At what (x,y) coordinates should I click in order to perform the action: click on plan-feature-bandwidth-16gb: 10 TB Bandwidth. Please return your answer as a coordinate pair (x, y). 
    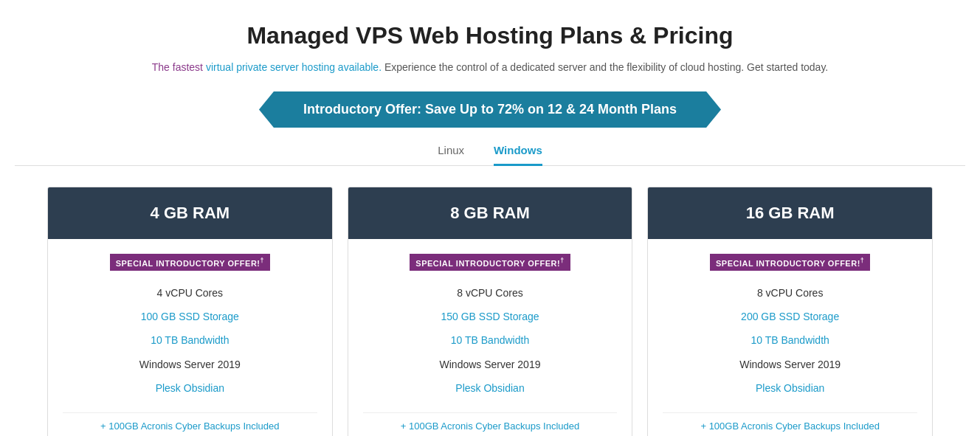
    Looking at the image, I should click on (790, 340).